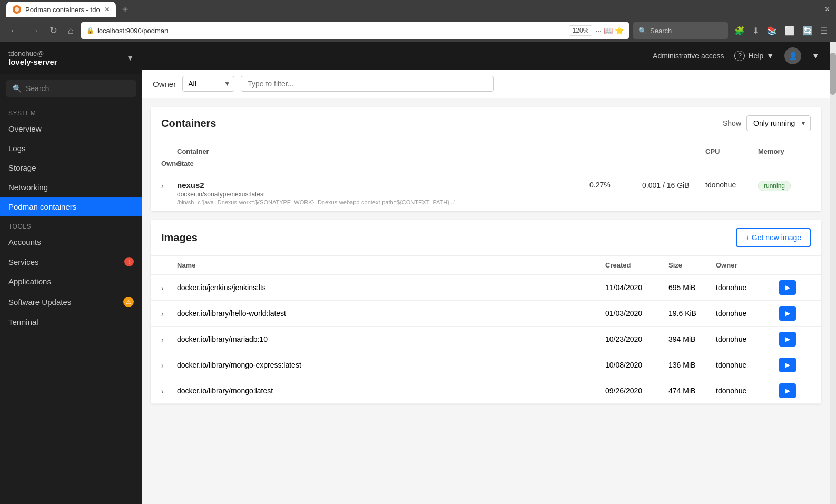 Image resolution: width=836 pixels, height=504 pixels. I want to click on sidebar-item-label: Podman containers, so click(42, 206).